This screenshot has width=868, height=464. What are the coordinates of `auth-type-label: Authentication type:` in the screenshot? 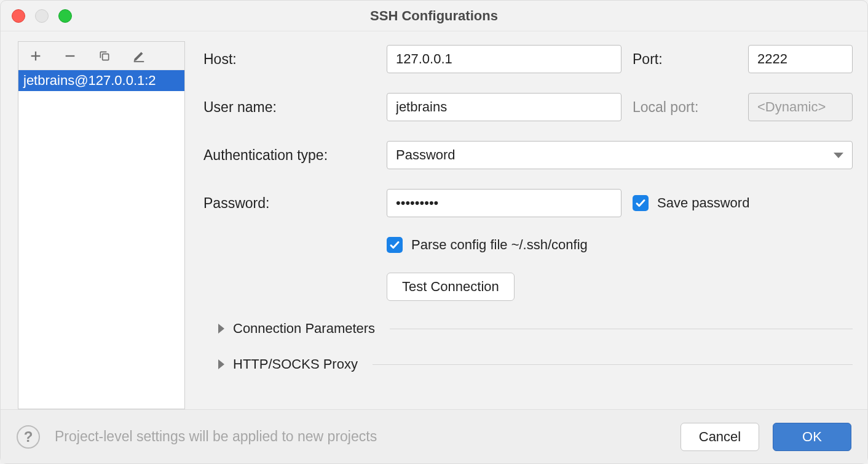 It's located at (290, 155).